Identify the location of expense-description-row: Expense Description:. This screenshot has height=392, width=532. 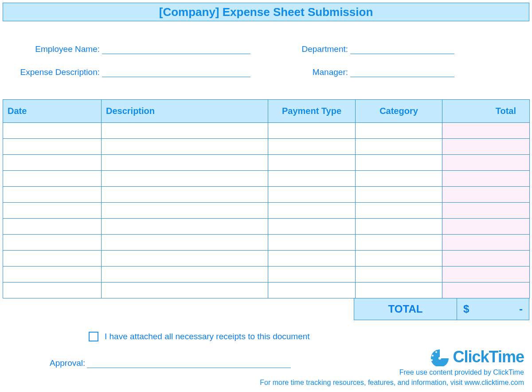
(134, 72).